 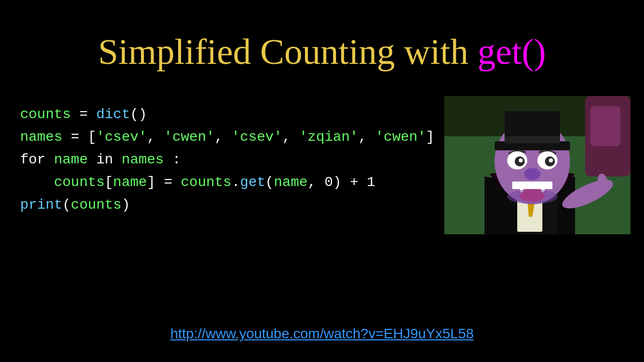 I want to click on count-von-count-image, so click(x=537, y=165).